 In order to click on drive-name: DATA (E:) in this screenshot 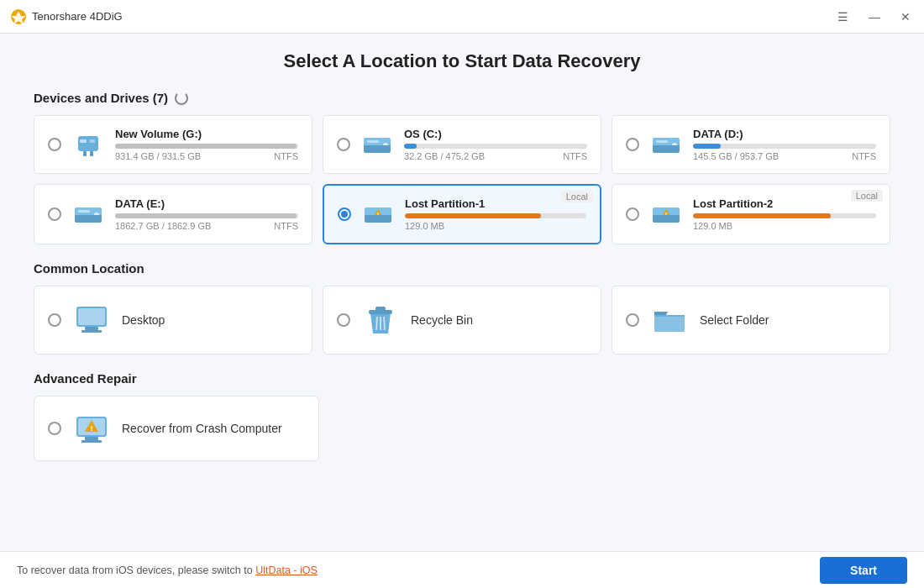, I will do `click(207, 203)`.